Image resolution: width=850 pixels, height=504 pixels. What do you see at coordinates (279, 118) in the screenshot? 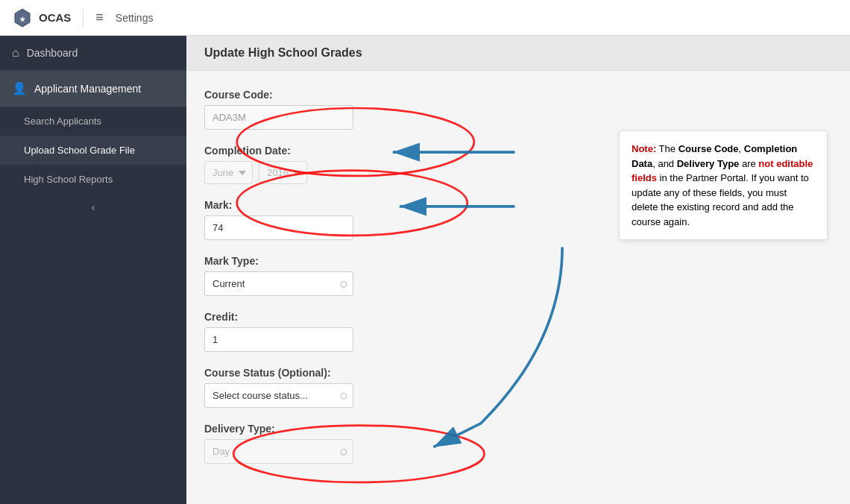
I see `course-code-input` at bounding box center [279, 118].